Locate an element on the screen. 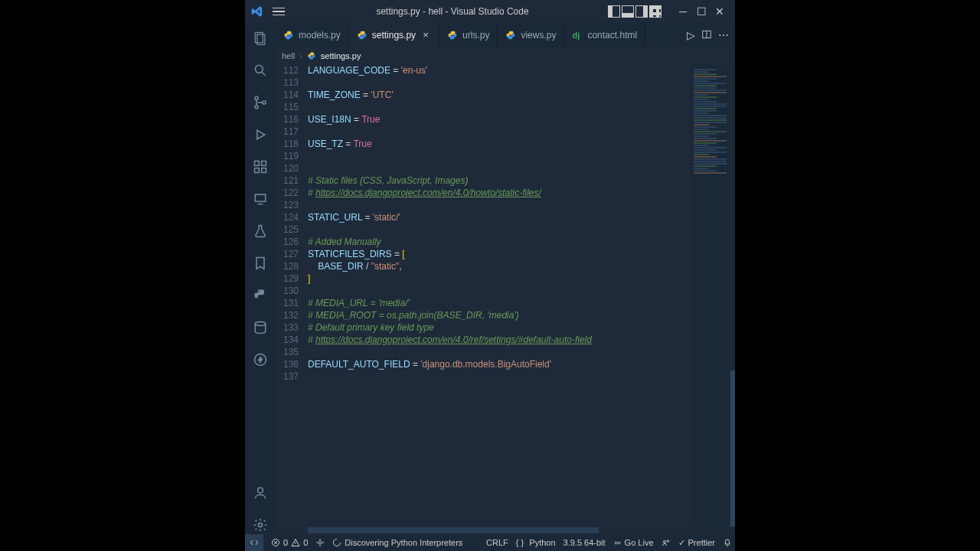 This screenshot has height=551, width=980. lightning-icon is located at coordinates (260, 360).